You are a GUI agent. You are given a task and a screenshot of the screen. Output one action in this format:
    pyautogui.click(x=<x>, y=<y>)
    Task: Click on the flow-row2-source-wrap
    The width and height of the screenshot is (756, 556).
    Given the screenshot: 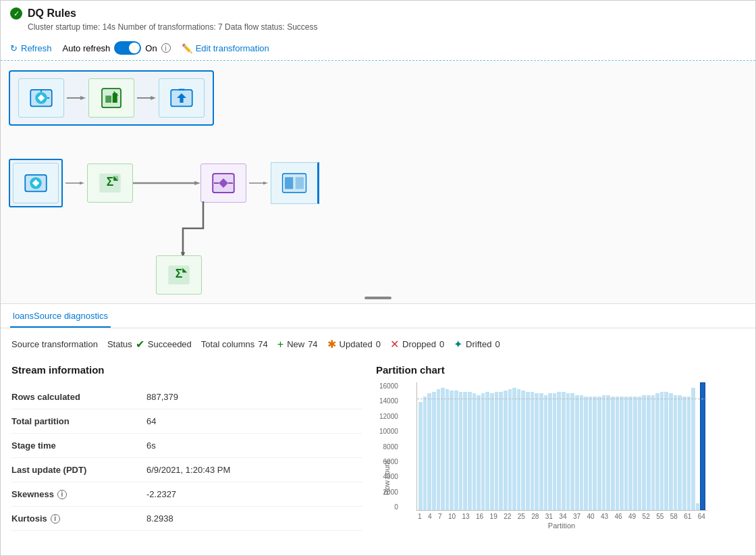 What is the action you would take?
    pyautogui.click(x=36, y=183)
    